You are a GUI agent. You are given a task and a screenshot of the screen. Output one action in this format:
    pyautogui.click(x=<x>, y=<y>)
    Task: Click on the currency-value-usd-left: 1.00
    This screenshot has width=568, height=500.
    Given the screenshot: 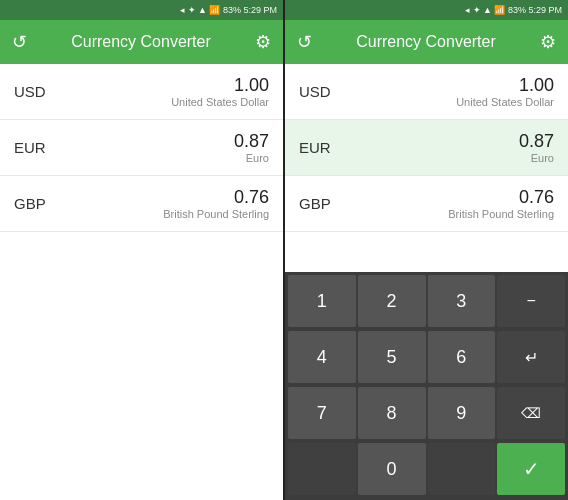 What is the action you would take?
    pyautogui.click(x=220, y=86)
    